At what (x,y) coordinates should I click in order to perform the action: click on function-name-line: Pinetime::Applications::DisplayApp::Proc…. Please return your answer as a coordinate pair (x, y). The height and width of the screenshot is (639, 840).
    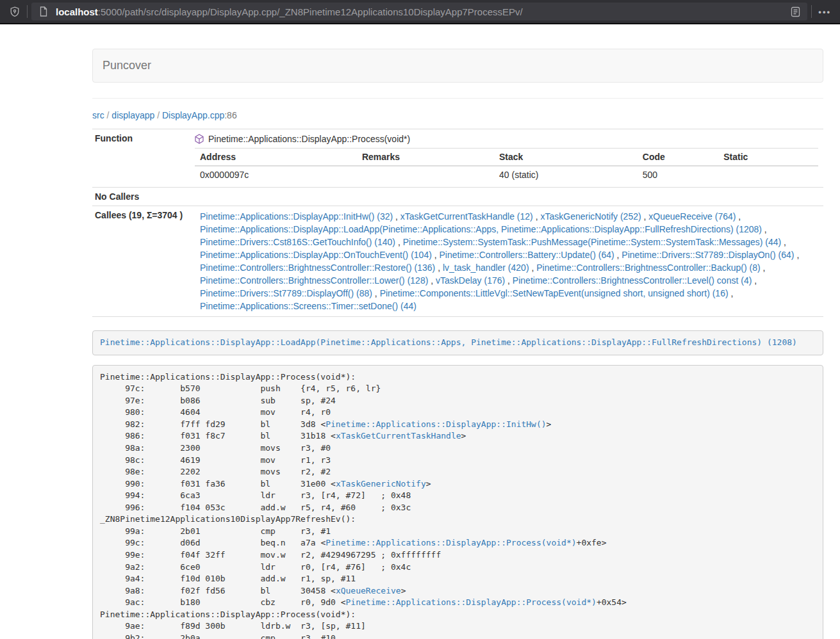
    Looking at the image, I should click on (506, 140).